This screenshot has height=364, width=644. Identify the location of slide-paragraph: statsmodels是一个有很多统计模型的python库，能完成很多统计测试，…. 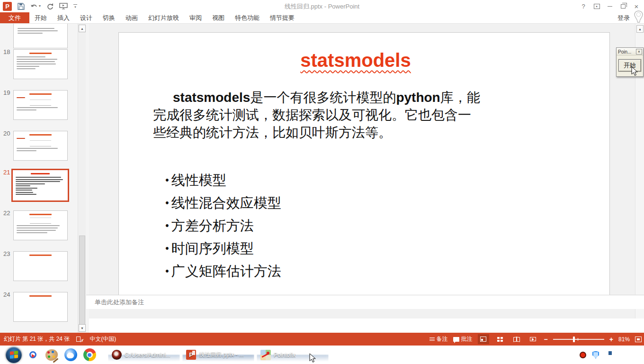
(336, 115).